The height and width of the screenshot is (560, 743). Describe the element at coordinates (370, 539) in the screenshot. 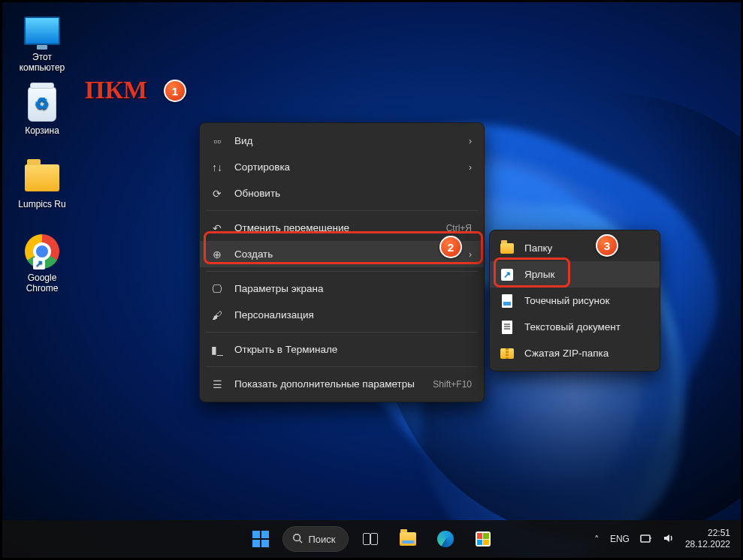

I see `task-view-button` at that location.